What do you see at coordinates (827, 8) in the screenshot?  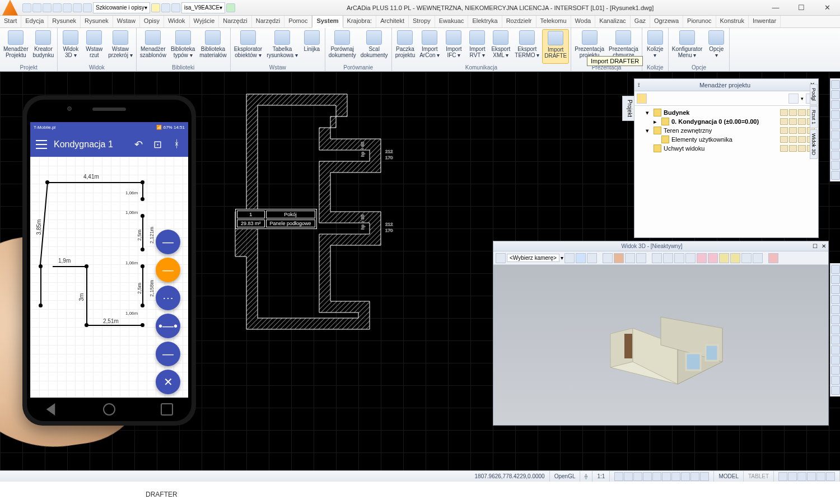 I see `close-button: ✕` at bounding box center [827, 8].